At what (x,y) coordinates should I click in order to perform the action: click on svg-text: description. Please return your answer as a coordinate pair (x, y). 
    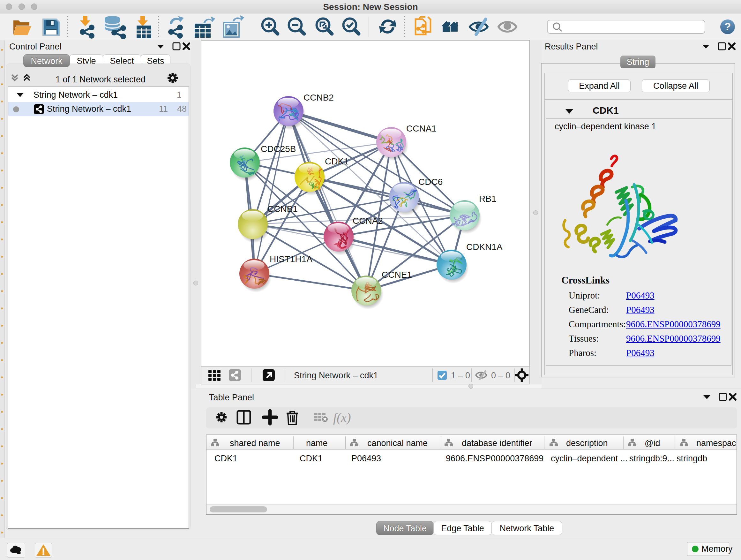
    Looking at the image, I should click on (587, 443).